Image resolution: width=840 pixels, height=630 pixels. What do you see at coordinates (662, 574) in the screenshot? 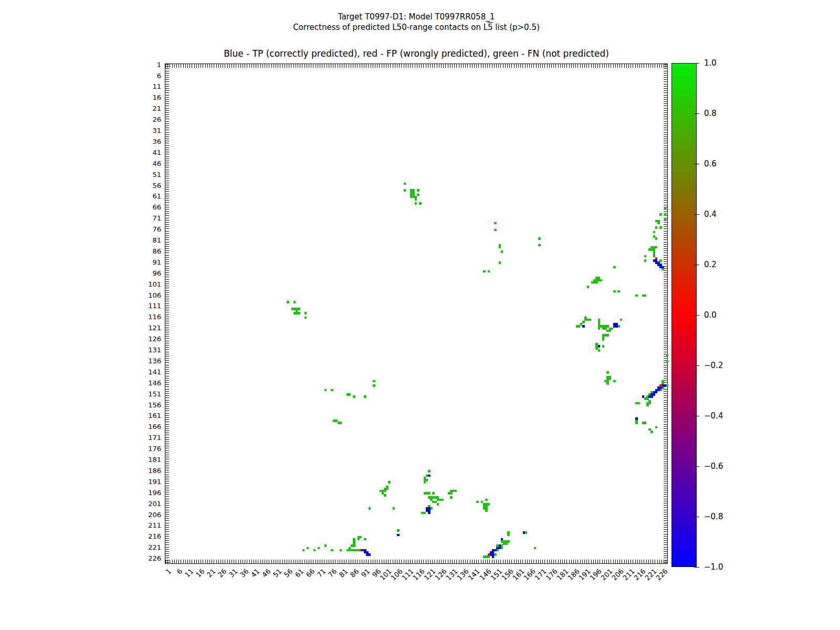
I see `x-tick-label: 226` at bounding box center [662, 574].